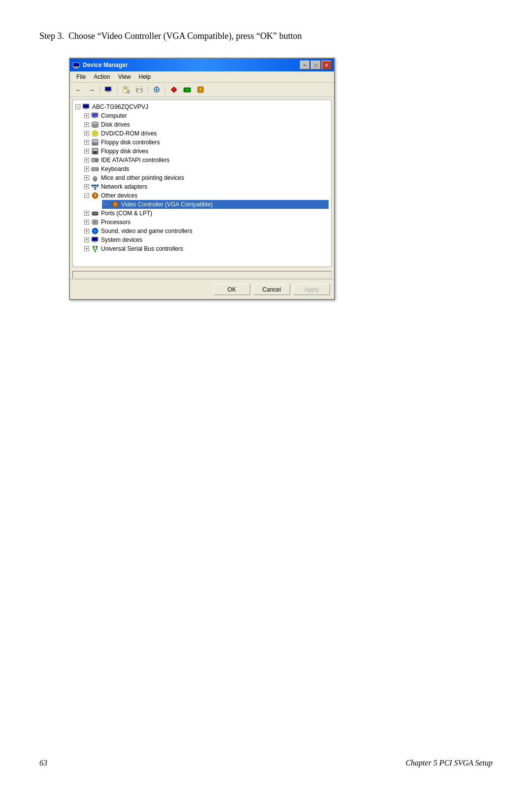 Image resolution: width=532 pixels, height=797 pixels. What do you see at coordinates (95, 133) in the screenshot?
I see `dvd-icon` at bounding box center [95, 133].